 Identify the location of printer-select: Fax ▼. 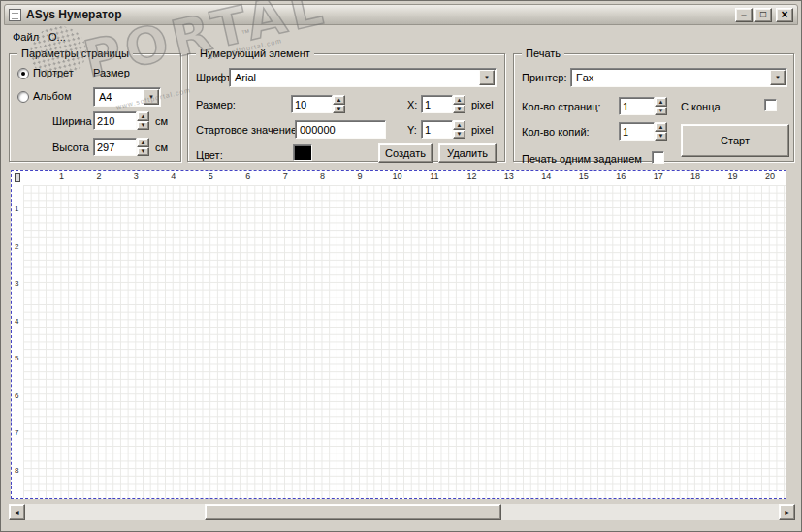
(679, 78).